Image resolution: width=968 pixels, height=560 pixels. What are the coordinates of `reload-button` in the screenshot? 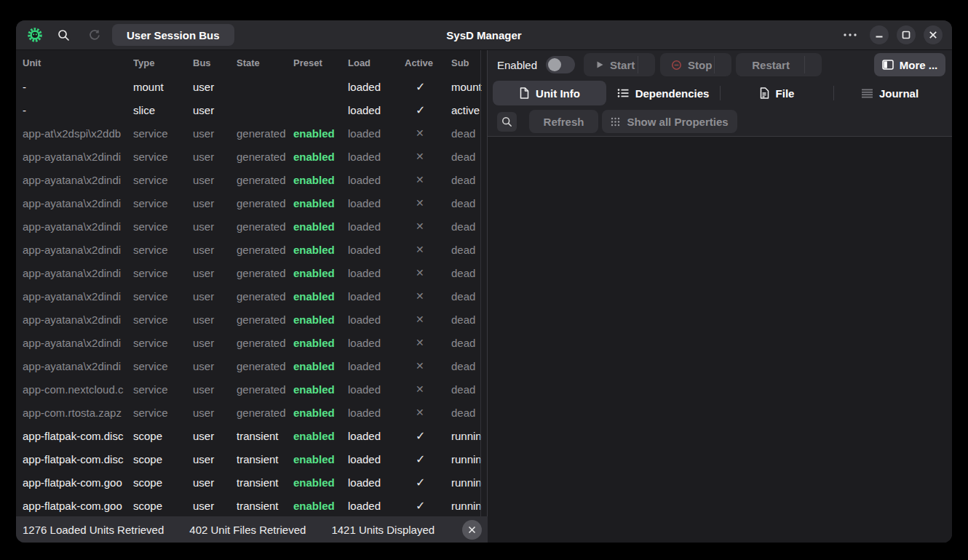 It's located at (94, 35).